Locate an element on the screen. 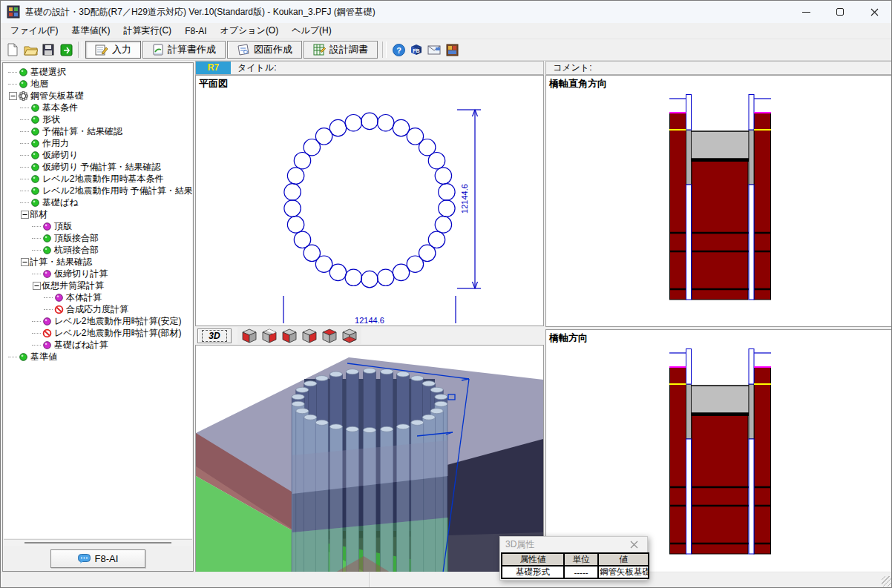 Image resolution: width=892 pixels, height=588 pixels. menu-run-calculation: 計算実行(C) is located at coordinates (147, 31).